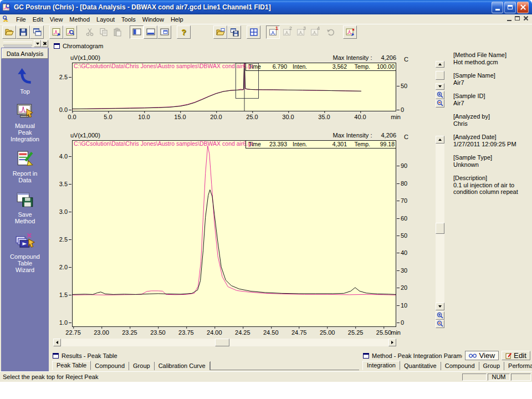  What do you see at coordinates (25, 253) in the screenshot?
I see `sidebar-item-compound-table-wizard: Compound Table Wizard` at bounding box center [25, 253].